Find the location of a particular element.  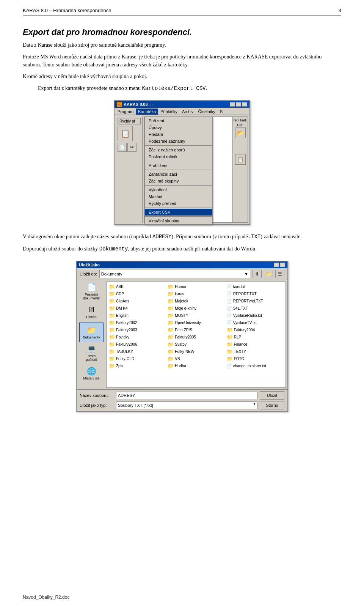

karas-body: Rychlý př 📋 📄 ✂ Pořízení Úpravy Hledání … is located at coordinates (182, 170).